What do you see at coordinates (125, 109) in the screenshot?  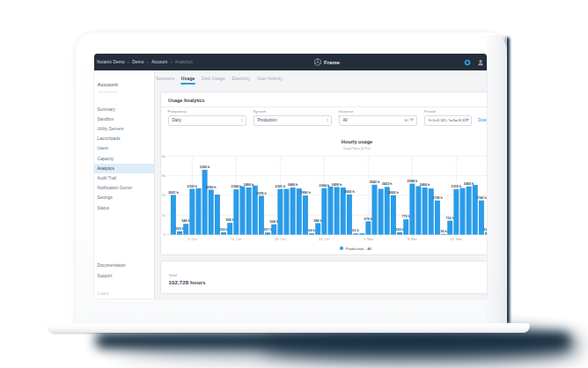 I see `sidebar-item-summary: Summary` at bounding box center [125, 109].